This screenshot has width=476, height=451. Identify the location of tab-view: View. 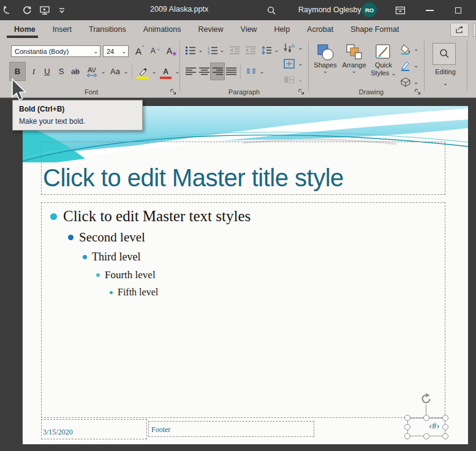
(249, 29).